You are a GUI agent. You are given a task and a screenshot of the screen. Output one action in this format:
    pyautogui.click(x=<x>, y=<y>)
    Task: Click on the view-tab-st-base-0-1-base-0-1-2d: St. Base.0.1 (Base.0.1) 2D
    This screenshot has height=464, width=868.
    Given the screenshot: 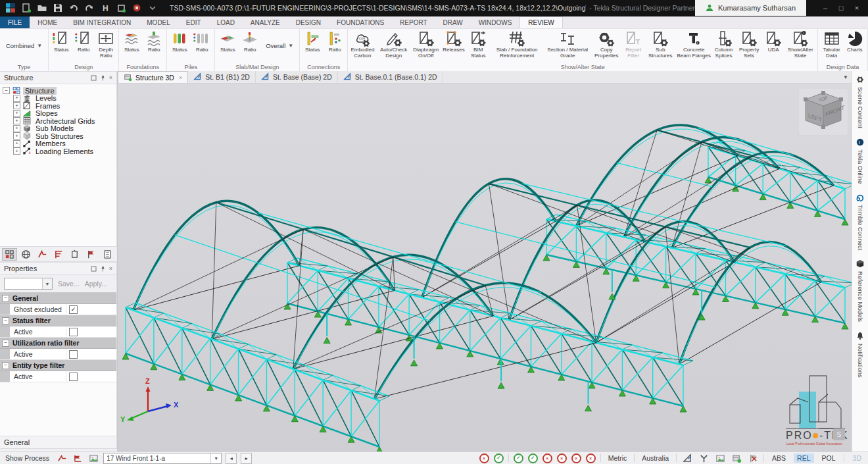 What is the action you would take?
    pyautogui.click(x=391, y=77)
    